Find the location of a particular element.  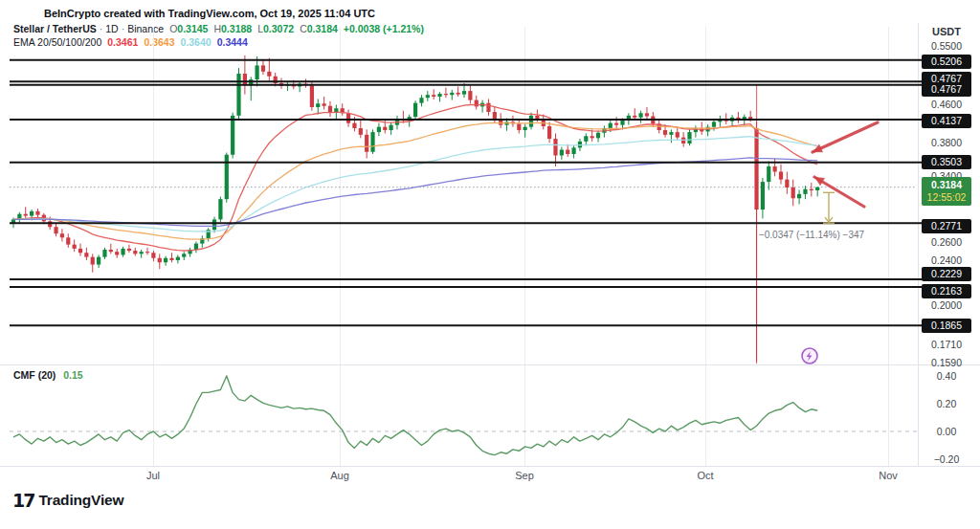

scale-label: 0.2600 is located at coordinates (947, 243).